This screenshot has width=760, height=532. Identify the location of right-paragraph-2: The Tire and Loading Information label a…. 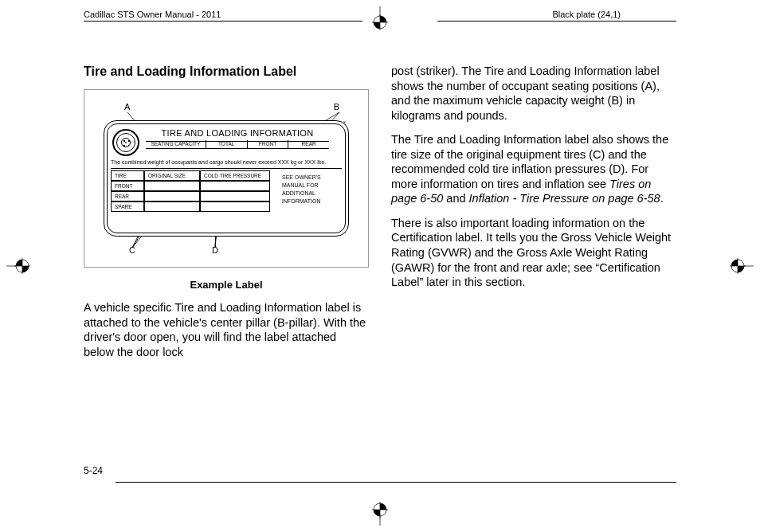
(534, 169).